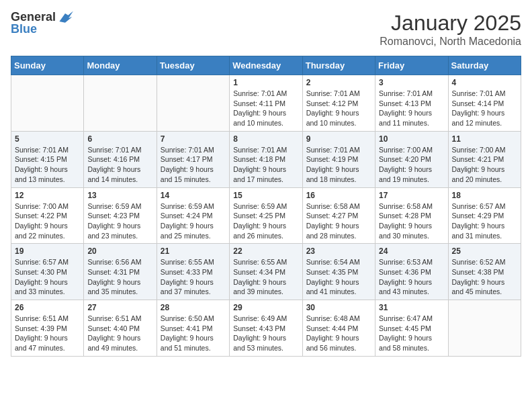 The image size is (532, 411). Describe the element at coordinates (266, 103) in the screenshot. I see `calendar-day-1: 1Sunrise: 7:01 AM Sunset: 4:11 PM Daylig…` at that location.